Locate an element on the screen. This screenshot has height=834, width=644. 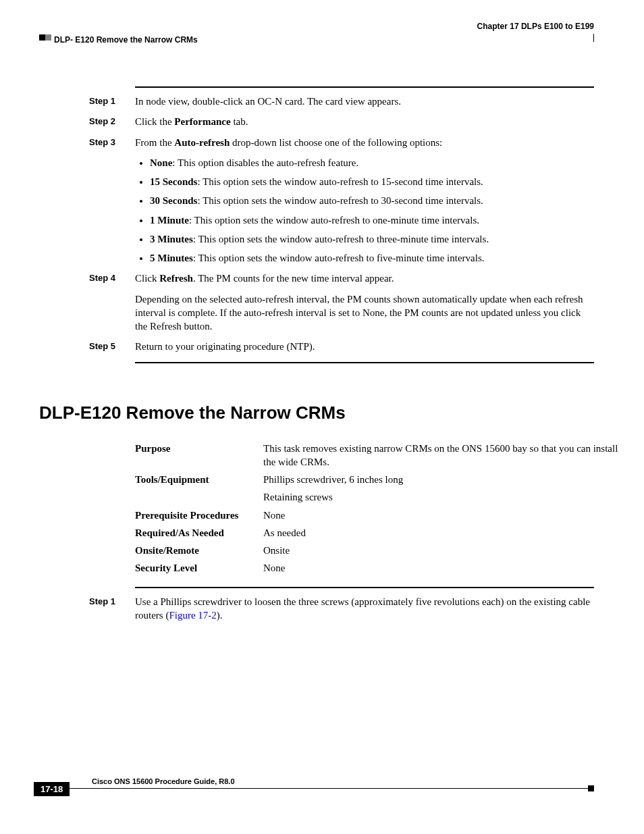
footer-marker is located at coordinates (591, 789).